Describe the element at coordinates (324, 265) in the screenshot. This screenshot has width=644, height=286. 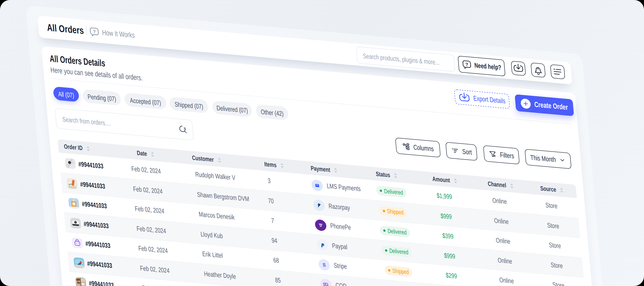
I see `svg-text: S` at that location.